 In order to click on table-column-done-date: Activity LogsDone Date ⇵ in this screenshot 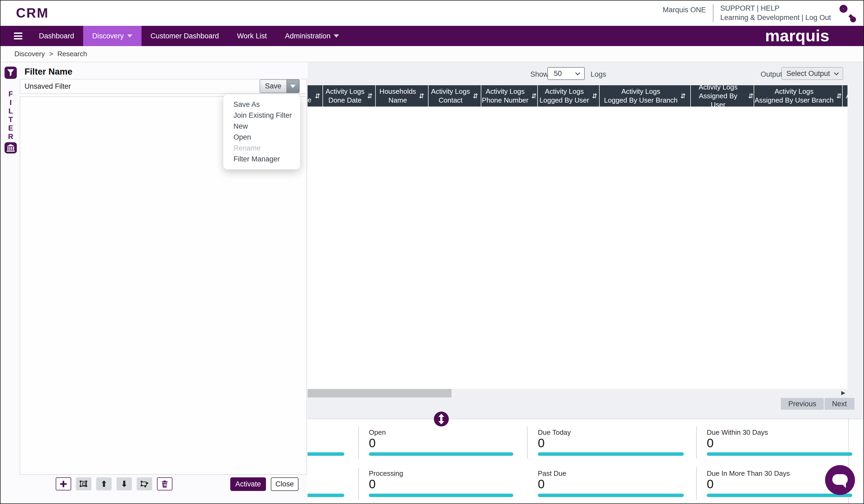, I will do `click(349, 96)`.